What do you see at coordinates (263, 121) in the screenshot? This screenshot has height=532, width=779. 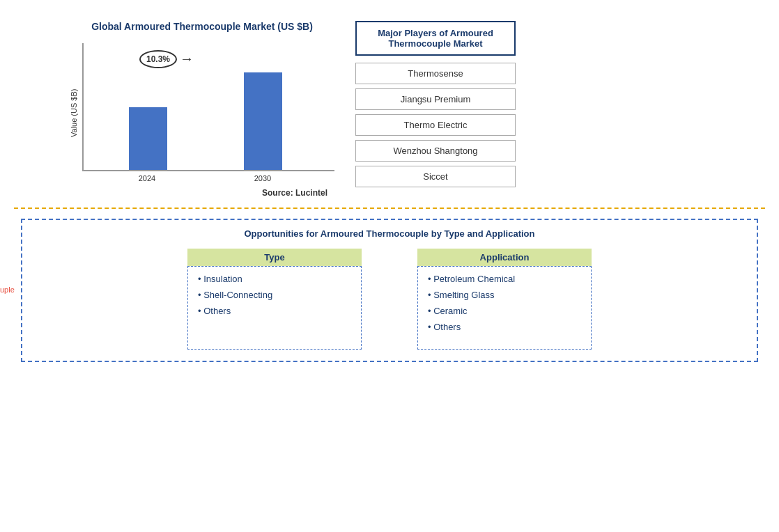 I see `bar-group-2030` at bounding box center [263, 121].